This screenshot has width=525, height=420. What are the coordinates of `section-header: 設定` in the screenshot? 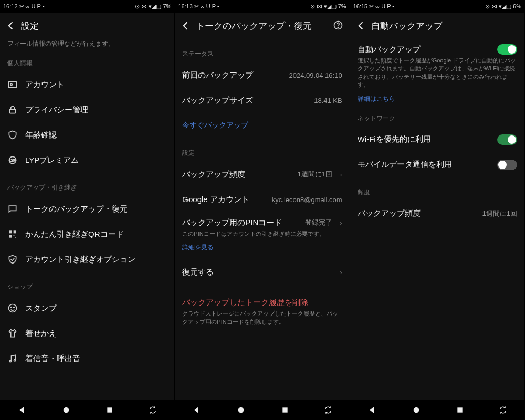 It's located at (262, 153).